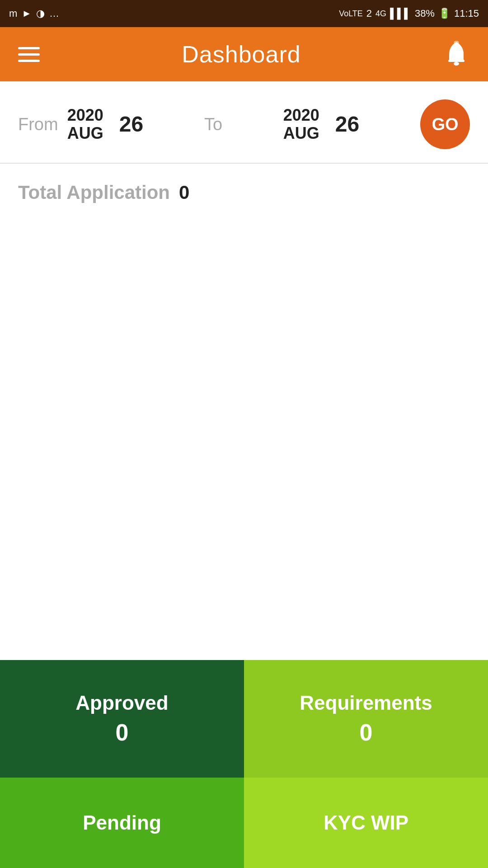  I want to click on to-date-group: 2020 AUG 26, so click(321, 124).